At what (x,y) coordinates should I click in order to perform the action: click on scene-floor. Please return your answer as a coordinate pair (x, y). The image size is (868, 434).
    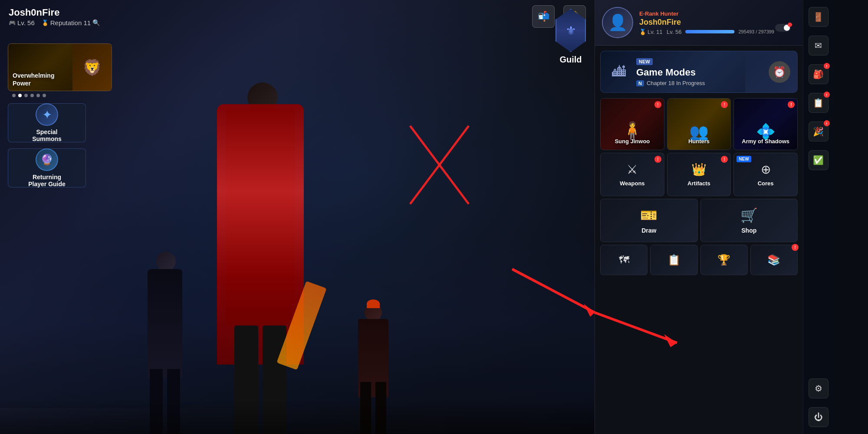
    Looking at the image, I should click on (297, 417).